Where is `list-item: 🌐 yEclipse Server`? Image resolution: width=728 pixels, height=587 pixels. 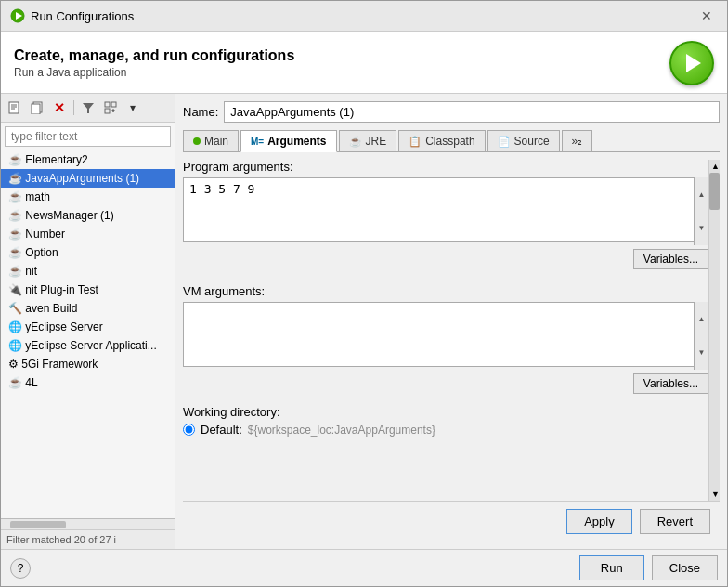 list-item: 🌐 yEclipse Server is located at coordinates (87, 327).